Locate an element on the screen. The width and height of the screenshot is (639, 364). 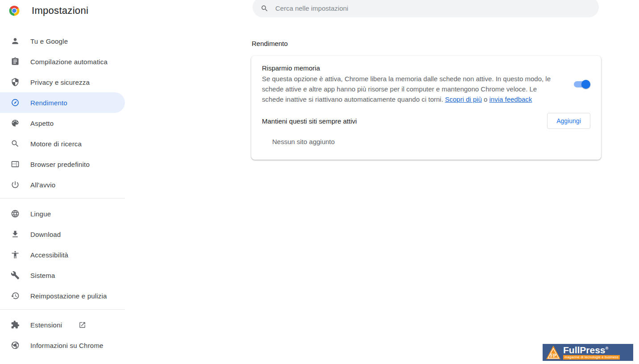
fullpress-fp-text: FP is located at coordinates (553, 356).